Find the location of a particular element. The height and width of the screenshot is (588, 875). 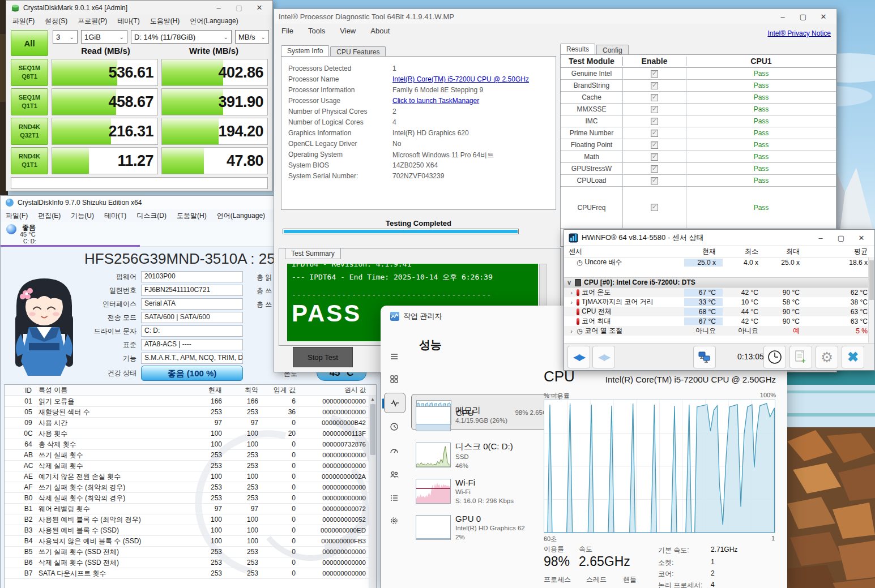

menu-item: 프로필(P) is located at coordinates (92, 22).